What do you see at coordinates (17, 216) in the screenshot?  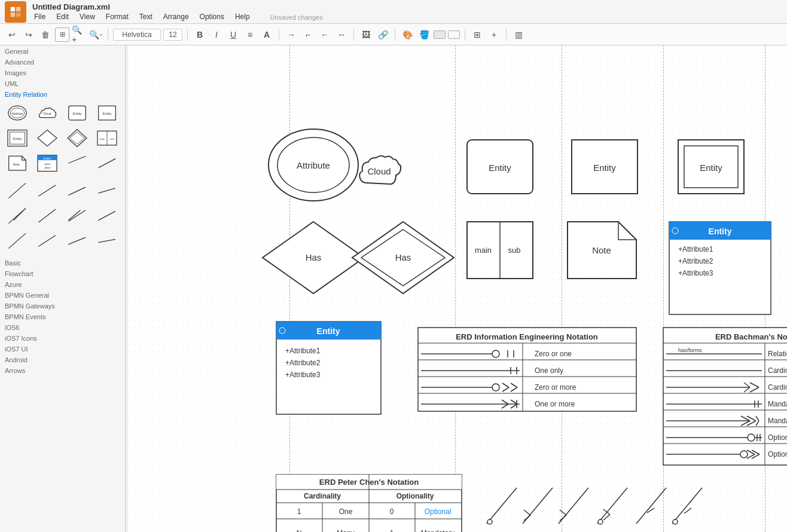 I see `shape-diag-line5` at bounding box center [17, 216].